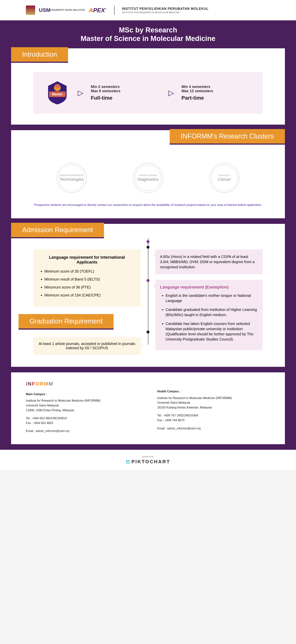  What do you see at coordinates (39, 55) in the screenshot?
I see `intro-tab: Introduction` at bounding box center [39, 55].